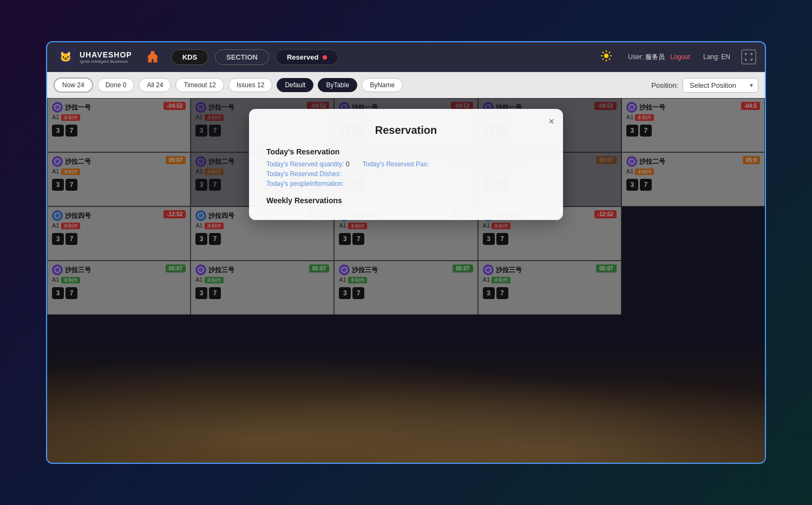 The width and height of the screenshot is (812, 505). I want to click on section-button: SECTION, so click(242, 57).